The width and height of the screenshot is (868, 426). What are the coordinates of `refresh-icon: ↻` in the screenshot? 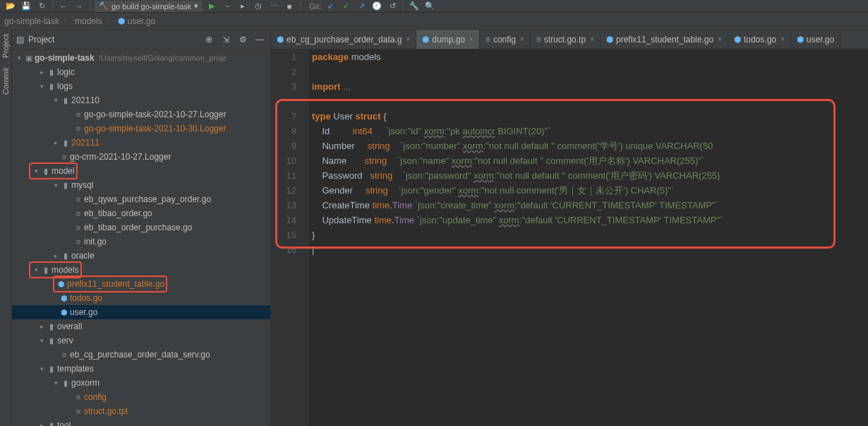 It's located at (42, 6).